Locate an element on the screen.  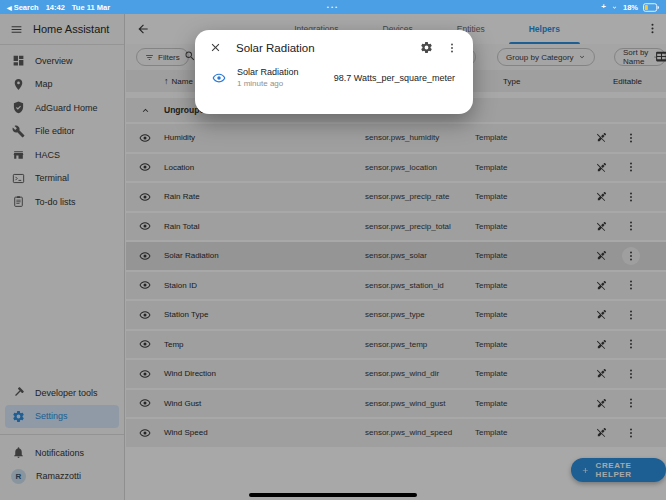
dialog-title: Solar Radiation is located at coordinates (276, 48).